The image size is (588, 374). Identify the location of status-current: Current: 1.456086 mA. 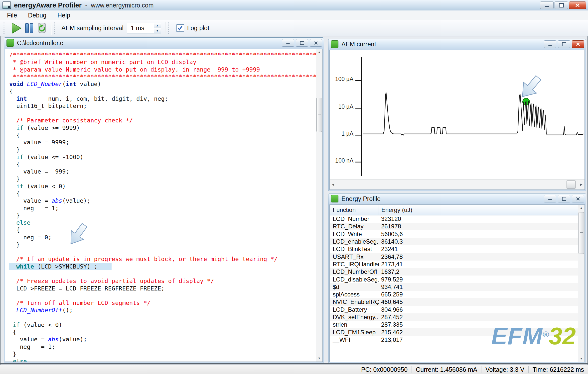
(446, 370).